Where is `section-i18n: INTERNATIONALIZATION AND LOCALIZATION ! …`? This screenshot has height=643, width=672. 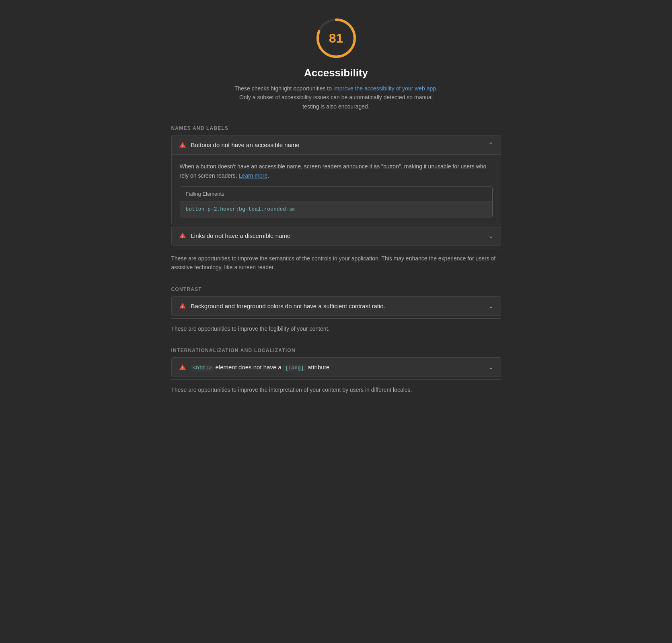 section-i18n: INTERNATIONALIZATION AND LOCALIZATION ! … is located at coordinates (336, 371).